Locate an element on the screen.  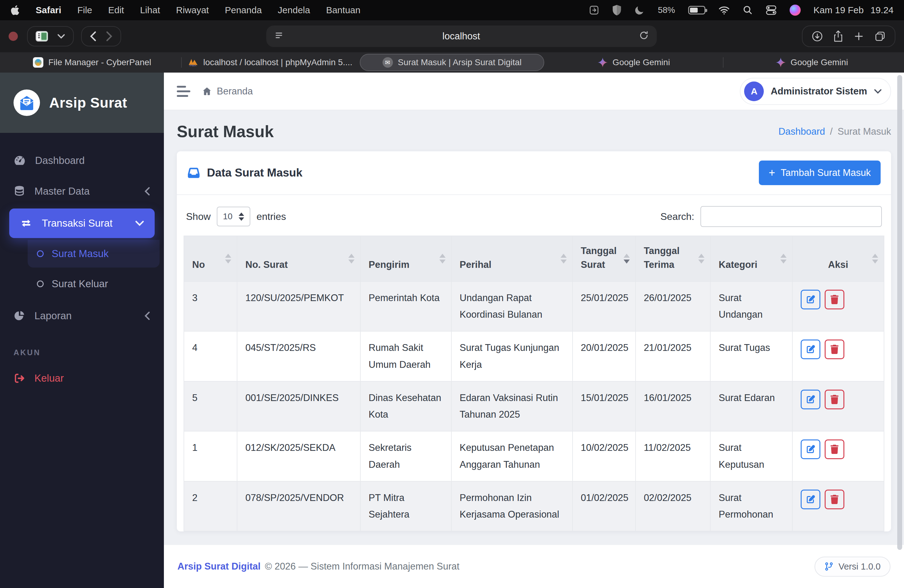
sidebar-item-master-data: Master Data is located at coordinates (82, 191).